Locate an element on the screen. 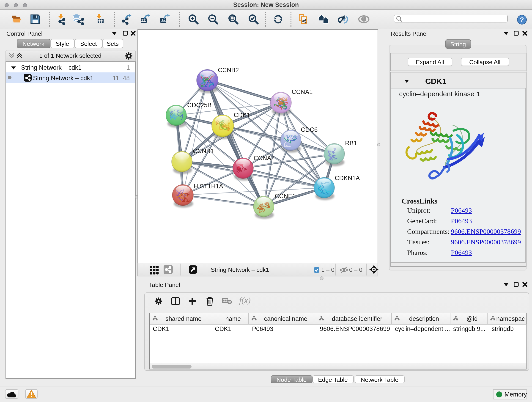  svg-text: CDC6 is located at coordinates (309, 130).